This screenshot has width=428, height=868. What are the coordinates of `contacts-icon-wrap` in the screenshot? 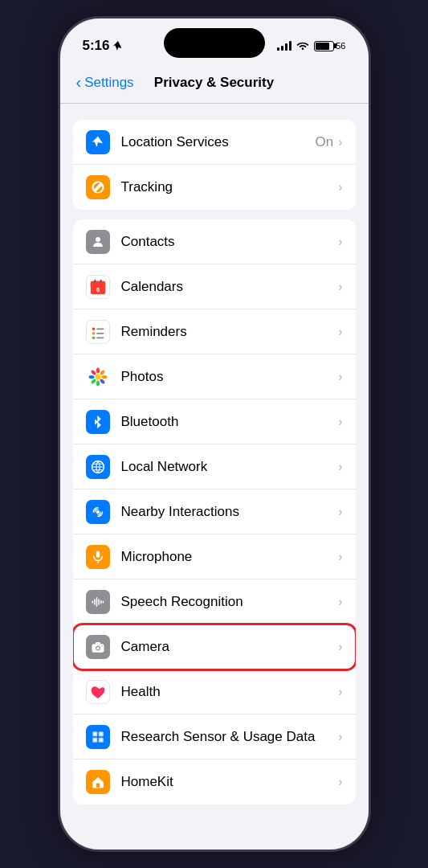 It's located at (98, 242).